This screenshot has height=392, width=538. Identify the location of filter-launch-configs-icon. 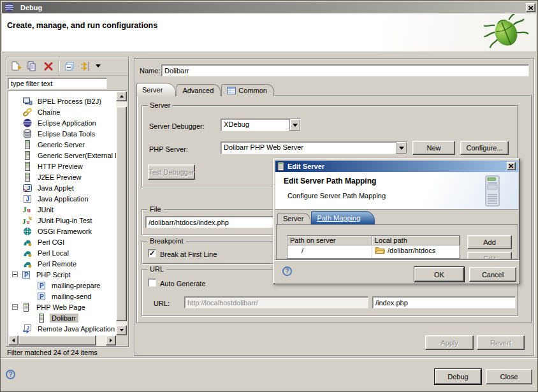
(85, 67).